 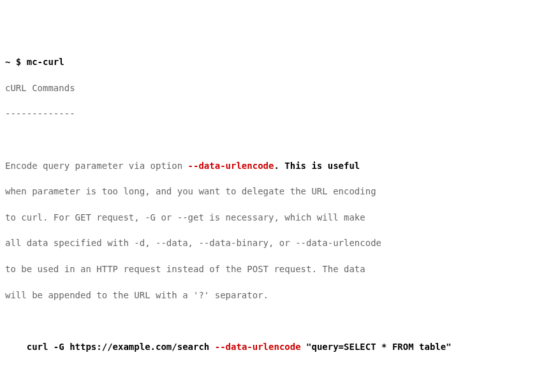 I want to click on para1-line5: to be used in an HTTP request instead of…, so click(x=268, y=269).